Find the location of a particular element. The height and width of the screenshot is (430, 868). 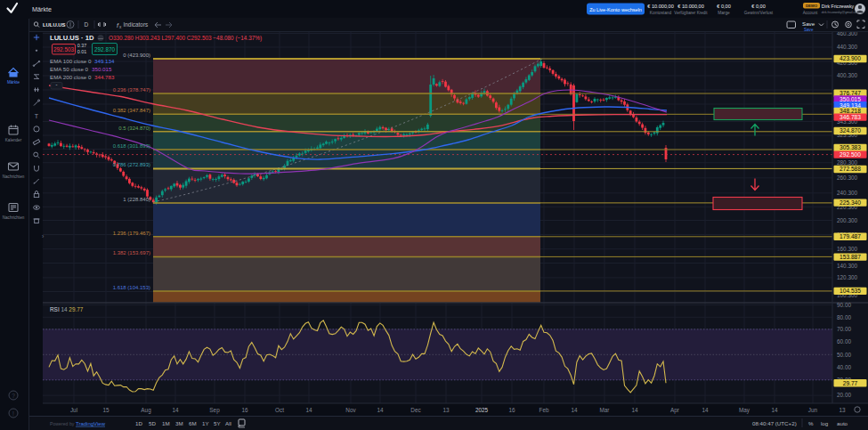

svg-text: 0.786 (272.893) is located at coordinates (132, 165).